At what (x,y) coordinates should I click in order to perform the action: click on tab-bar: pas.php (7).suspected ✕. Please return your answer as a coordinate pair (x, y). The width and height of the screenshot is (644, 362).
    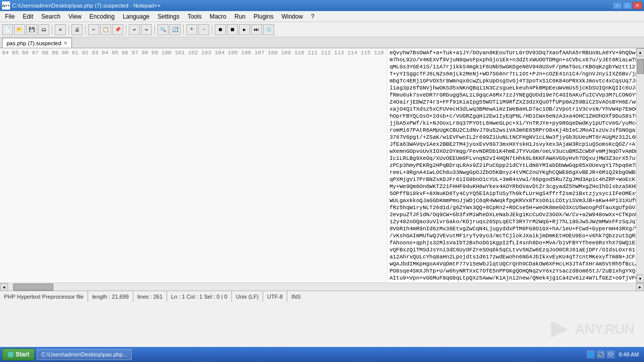
    Looking at the image, I should click on (322, 43).